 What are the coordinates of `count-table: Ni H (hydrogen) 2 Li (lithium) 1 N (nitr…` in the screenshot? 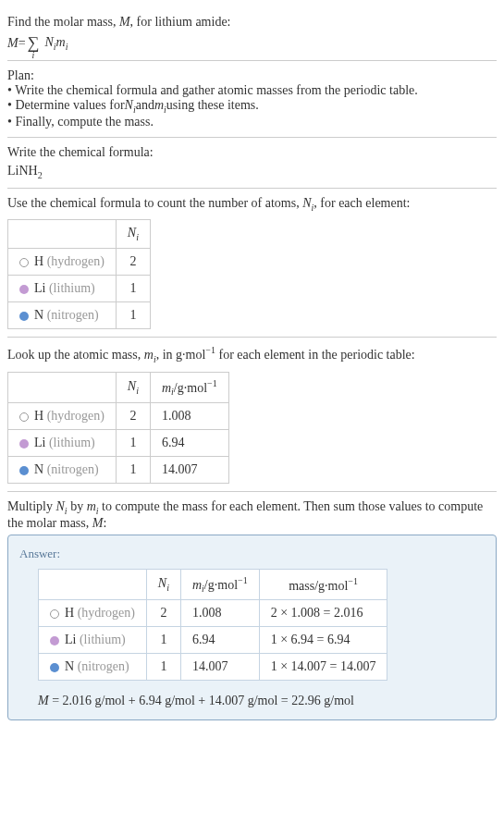 It's located at (80, 274).